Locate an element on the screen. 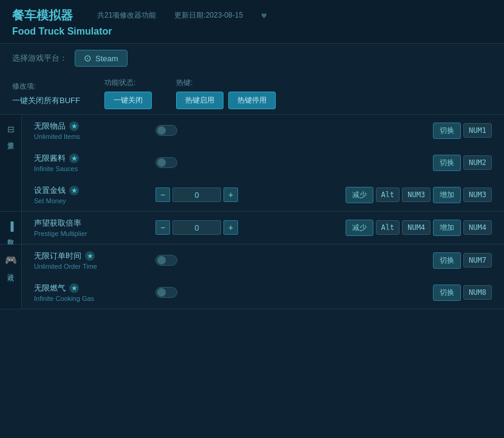 This screenshot has height=438, width=504. num-control-prestige: − + is located at coordinates (197, 227).